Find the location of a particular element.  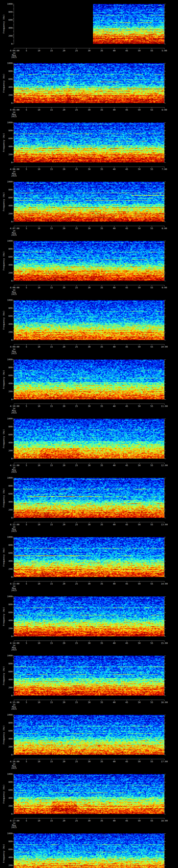

spectrogram-panel: Frequency (Hz) 4:10:00 11:00 14 May 2015… is located at coordinates (89, 389).